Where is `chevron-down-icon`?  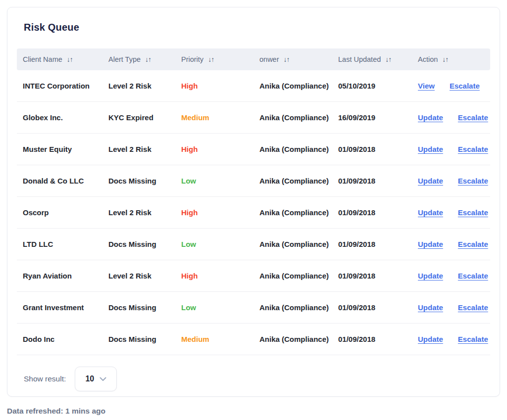 chevron-down-icon is located at coordinates (103, 379).